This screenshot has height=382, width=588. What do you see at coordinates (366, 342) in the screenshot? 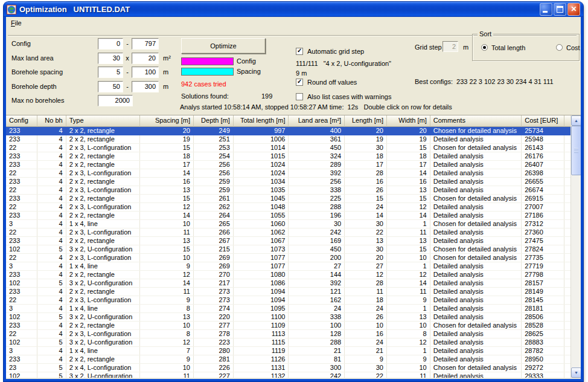
I see `table-cell: 24` at bounding box center [366, 342].